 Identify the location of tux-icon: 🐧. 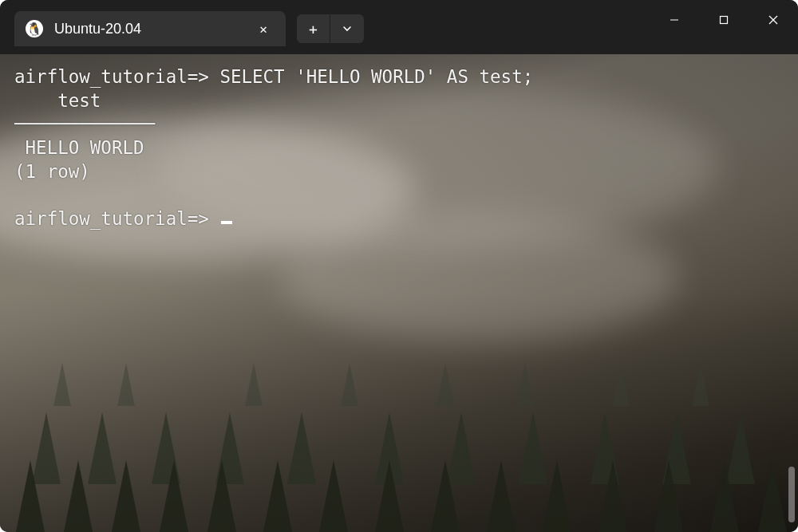
(34, 29).